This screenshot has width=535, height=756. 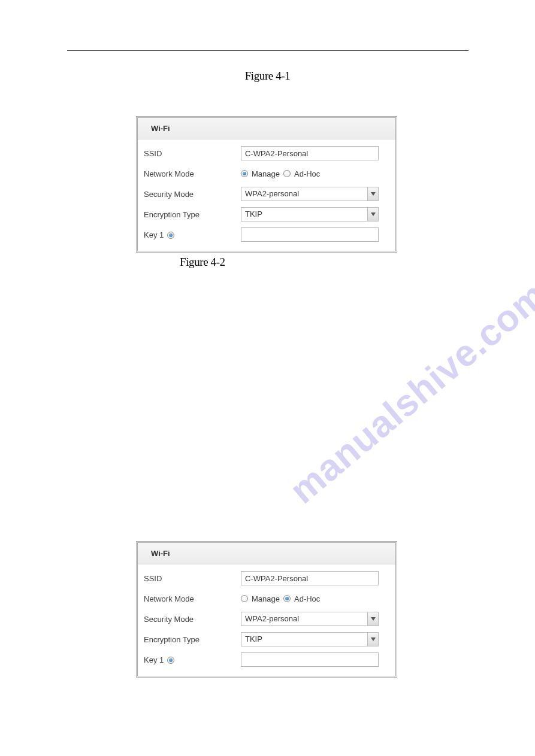 I want to click on page-divider, so click(x=268, y=50).